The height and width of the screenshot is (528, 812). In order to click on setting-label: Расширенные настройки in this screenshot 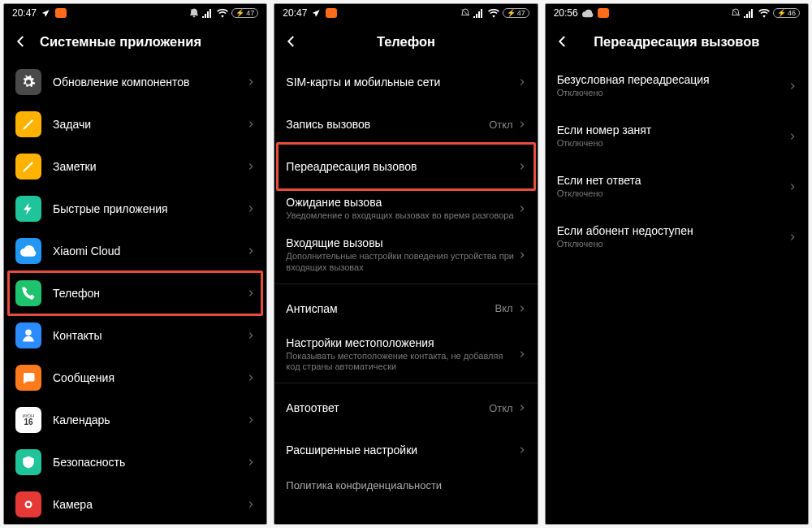, I will do `click(401, 450)`.